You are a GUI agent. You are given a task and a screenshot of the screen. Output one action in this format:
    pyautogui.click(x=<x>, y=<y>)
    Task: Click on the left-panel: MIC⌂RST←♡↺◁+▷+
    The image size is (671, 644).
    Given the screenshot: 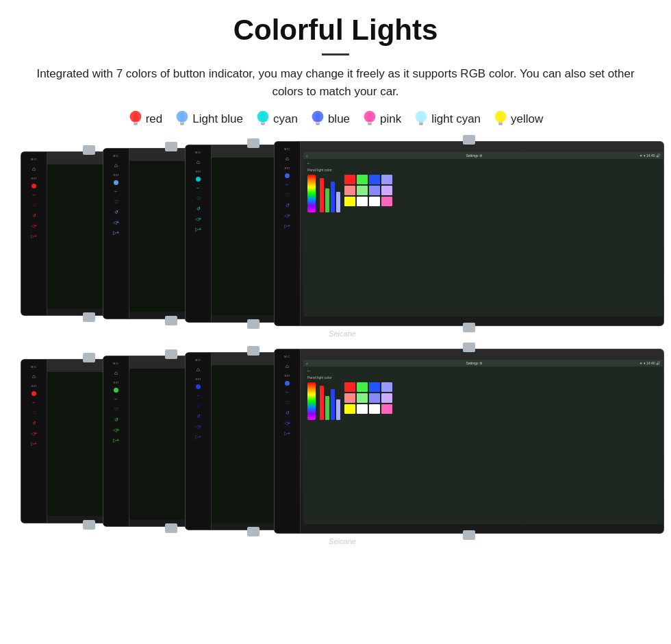 What is the action you would take?
    pyautogui.click(x=116, y=441)
    